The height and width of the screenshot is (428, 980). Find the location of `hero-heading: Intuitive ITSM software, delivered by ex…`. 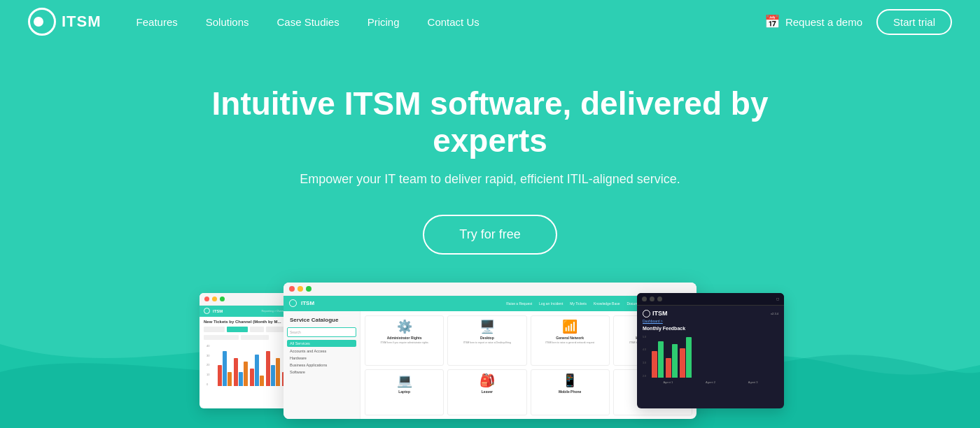

hero-heading: Intuitive ITSM software, delivered by ex… is located at coordinates (490, 122).